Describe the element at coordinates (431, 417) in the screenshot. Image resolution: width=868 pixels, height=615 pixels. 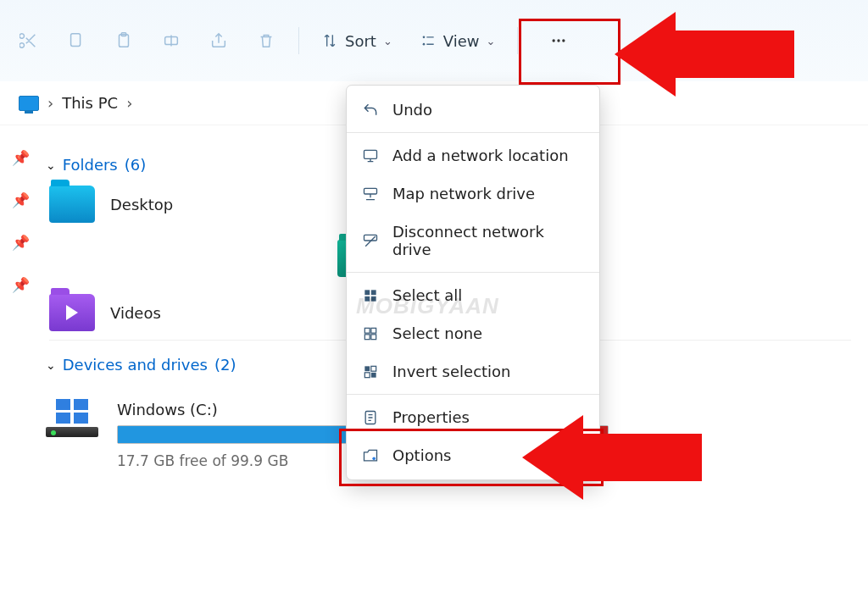
I see `menu-label: Properties` at that location.